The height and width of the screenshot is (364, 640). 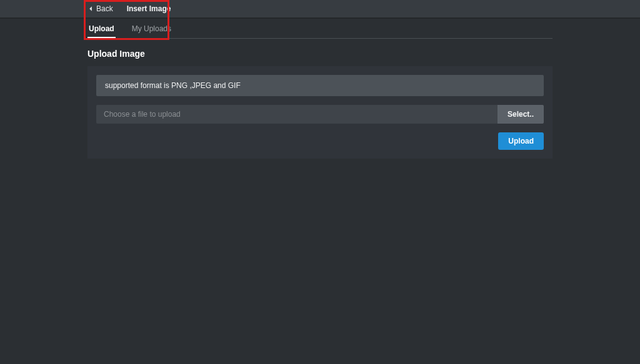 What do you see at coordinates (521, 141) in the screenshot?
I see `upload-button: Upload` at bounding box center [521, 141].